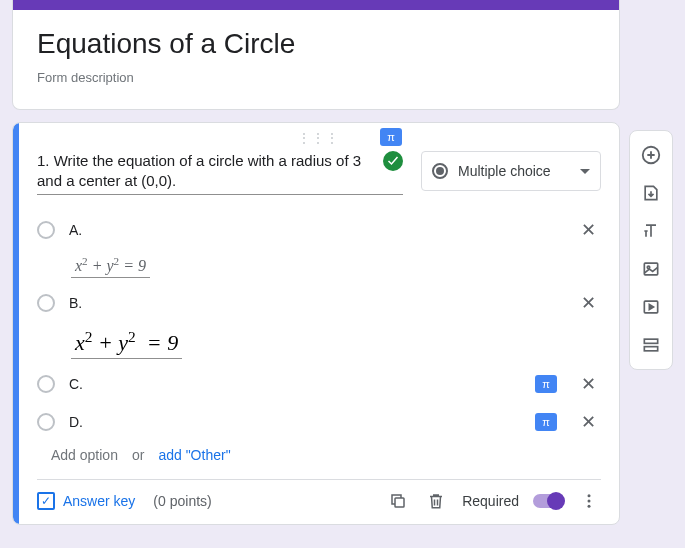  I want to click on add-video-button, so click(651, 307).